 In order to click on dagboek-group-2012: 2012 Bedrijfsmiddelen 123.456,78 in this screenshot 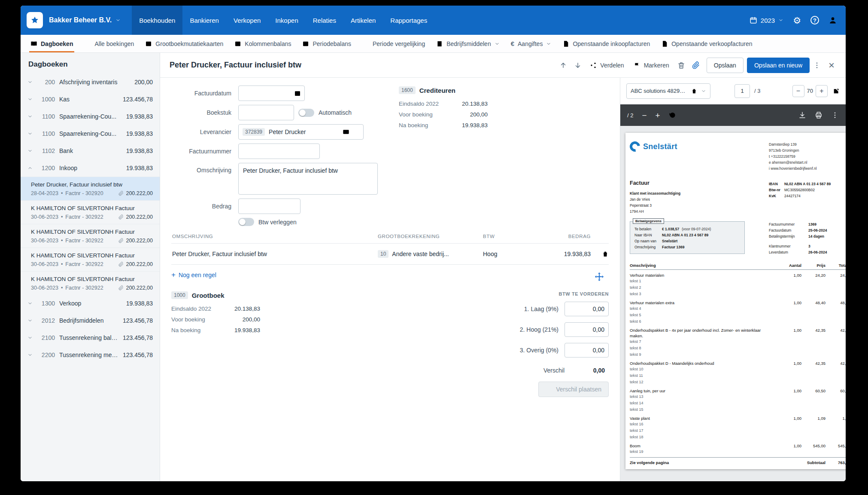, I will do `click(90, 321)`.